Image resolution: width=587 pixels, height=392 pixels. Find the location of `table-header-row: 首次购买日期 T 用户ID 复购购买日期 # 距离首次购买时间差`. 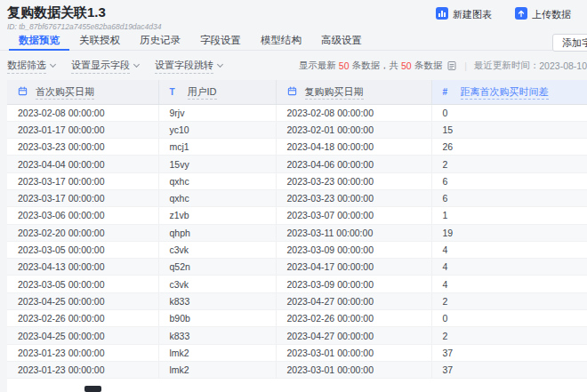

table-header-row: 首次购买日期 T 用户ID 复购购买日期 # 距离首次购买时间差 is located at coordinates (297, 92).